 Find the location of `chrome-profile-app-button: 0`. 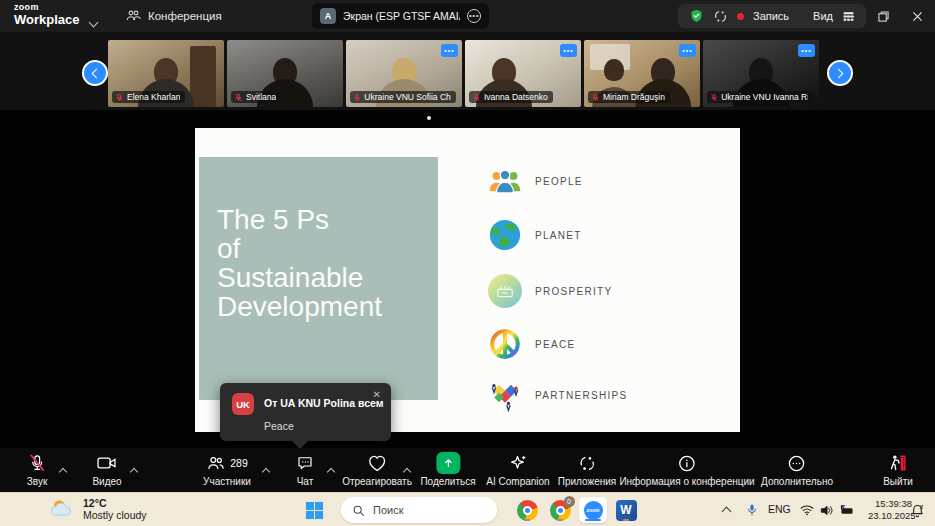

chrome-profile-app-button: 0 is located at coordinates (560, 510).